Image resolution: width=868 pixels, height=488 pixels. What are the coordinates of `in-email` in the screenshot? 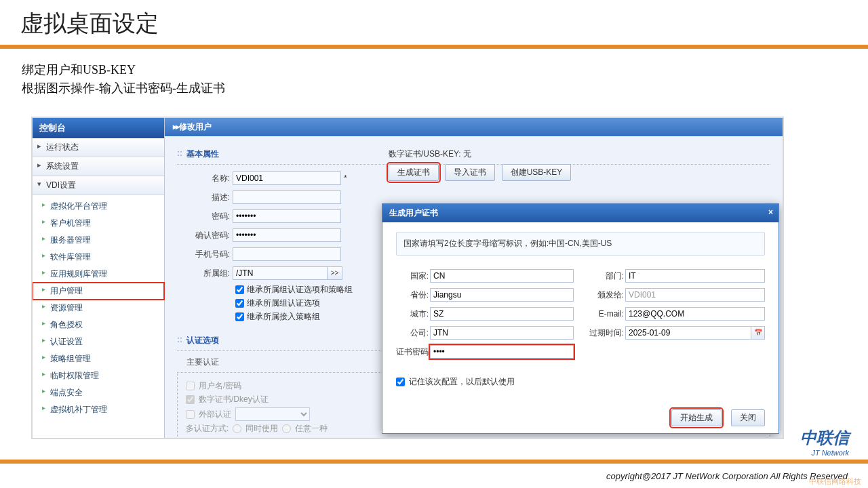 It's located at (695, 314).